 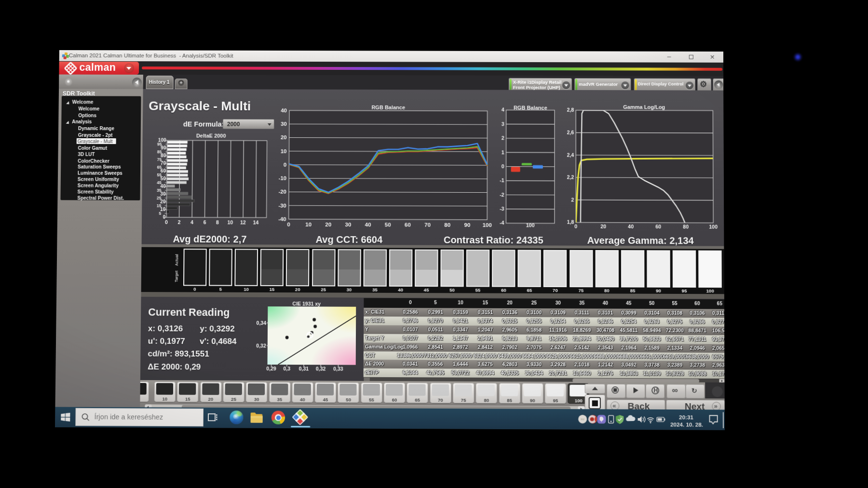 What do you see at coordinates (217, 223) in the screenshot?
I see `svg-text: 8` at bounding box center [217, 223].